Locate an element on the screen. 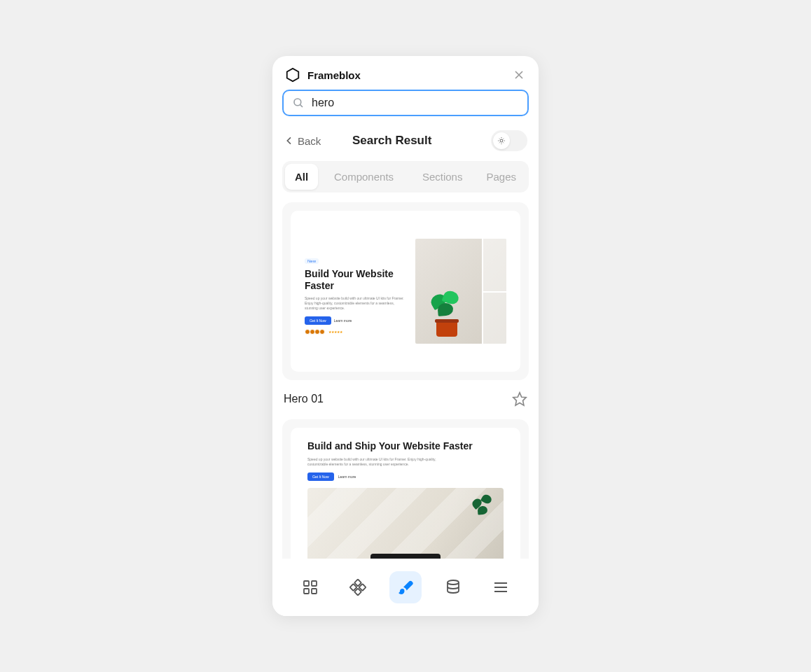 The width and height of the screenshot is (811, 672). nav-components-button is located at coordinates (358, 587).